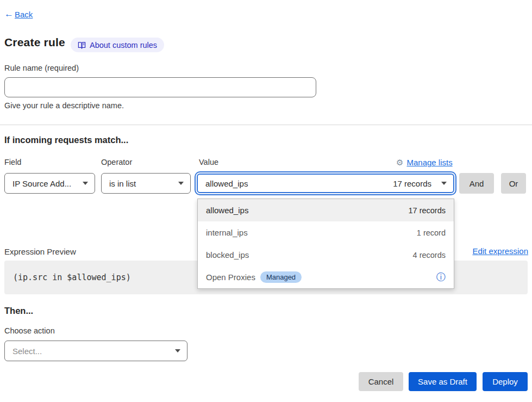 This screenshot has width=532, height=402. What do you see at coordinates (35, 42) in the screenshot?
I see `page-title: Create rule` at bounding box center [35, 42].